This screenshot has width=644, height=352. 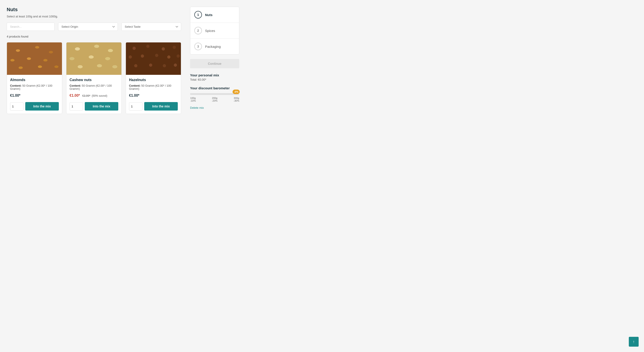 I want to click on product-name: Almonds, so click(x=34, y=80).